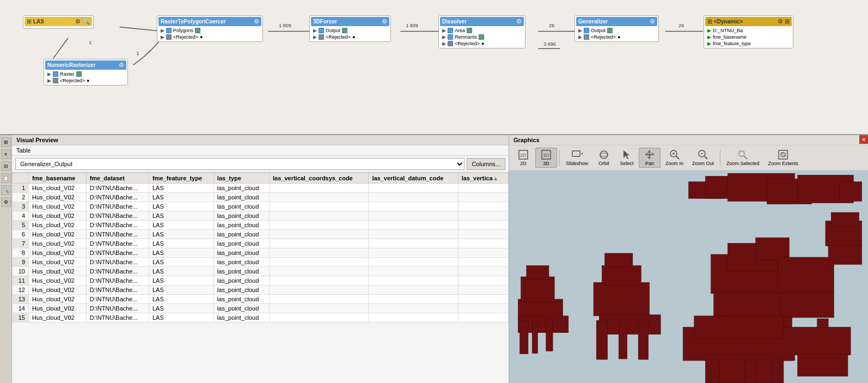 This screenshot has width=868, height=383. What do you see at coordinates (652, 22) in the screenshot?
I see `generalizer-gear: ⚙` at bounding box center [652, 22].